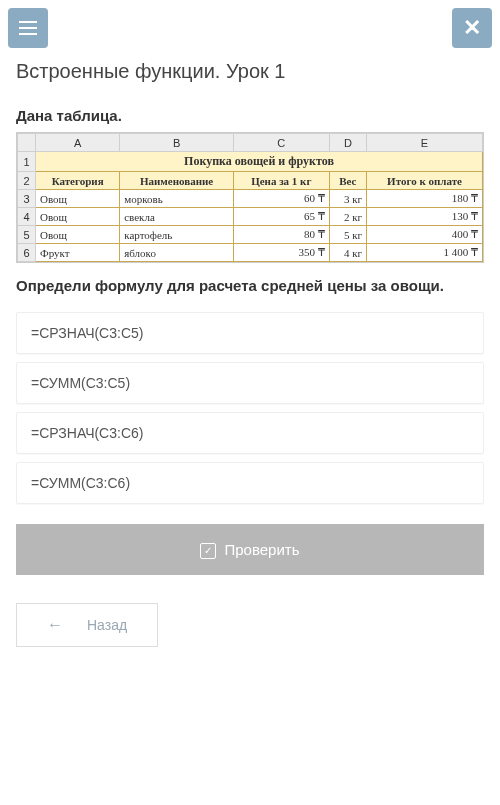  Describe the element at coordinates (27, 199) in the screenshot. I see `row-header: 3` at that location.